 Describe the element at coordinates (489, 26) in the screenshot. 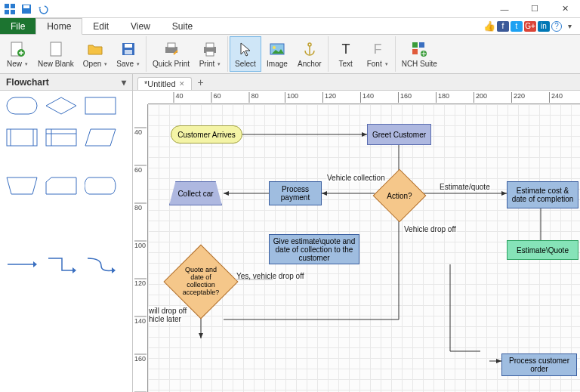

I see `thumb-icon: 👍` at that location.